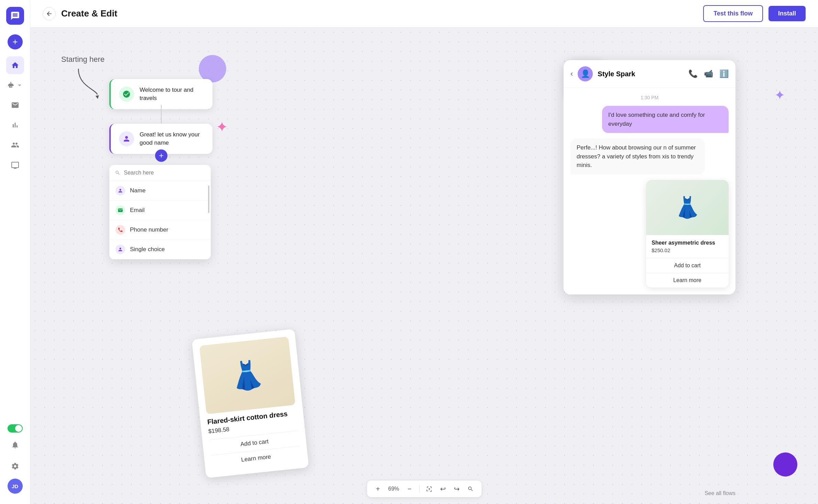 The width and height of the screenshot is (818, 504). I want to click on search-canvas-button, so click(470, 489).